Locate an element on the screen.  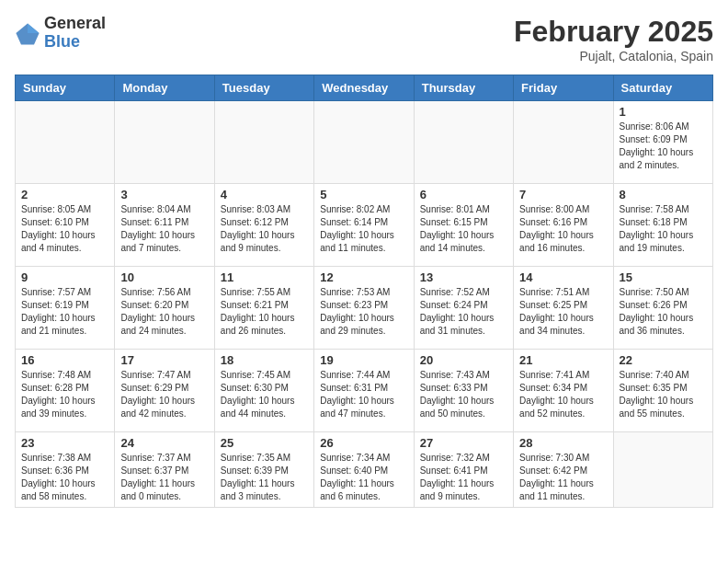
logo-blue-text: Blue is located at coordinates (75, 42).